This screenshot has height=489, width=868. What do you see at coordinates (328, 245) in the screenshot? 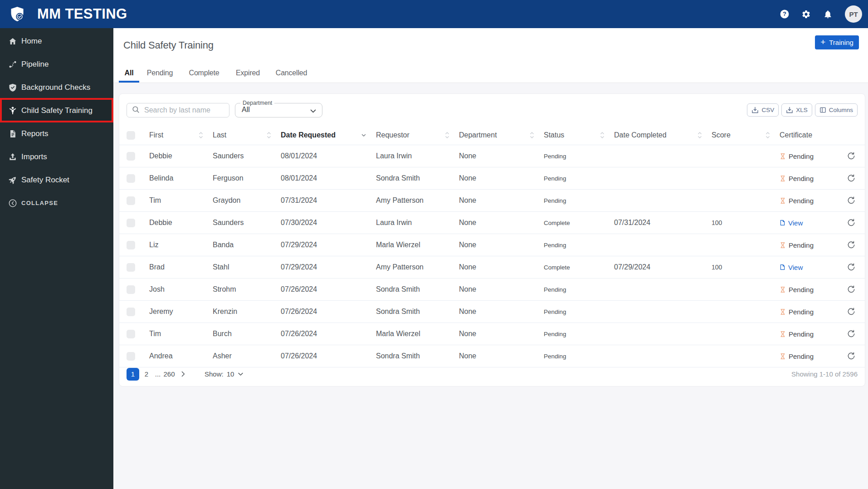
I see `cell-date-requested: 07/29/2024` at bounding box center [328, 245].